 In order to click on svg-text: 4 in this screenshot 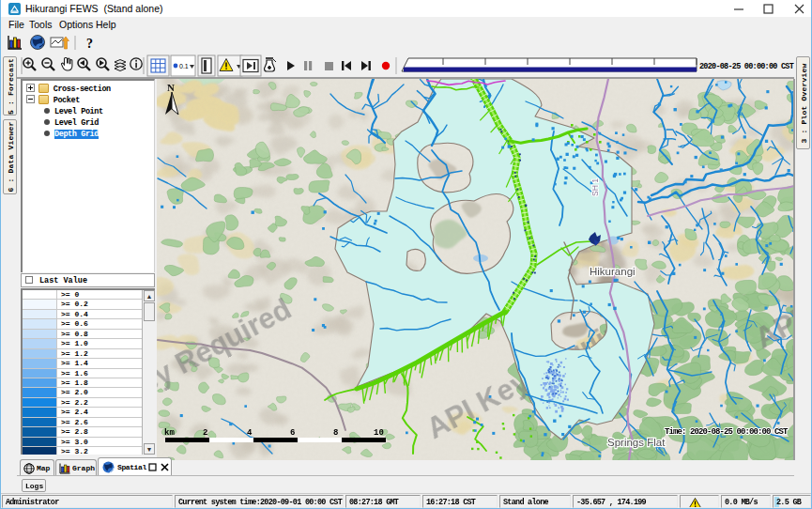, I will do `click(250, 433)`.